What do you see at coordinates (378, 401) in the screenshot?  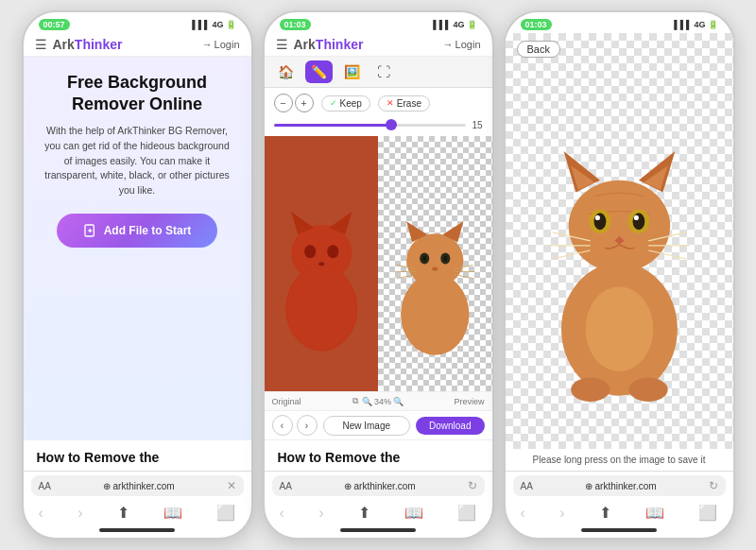 I see `editor-bottom-info: Original ⧉ 🔍 34% 🔍 Preview` at bounding box center [378, 401].